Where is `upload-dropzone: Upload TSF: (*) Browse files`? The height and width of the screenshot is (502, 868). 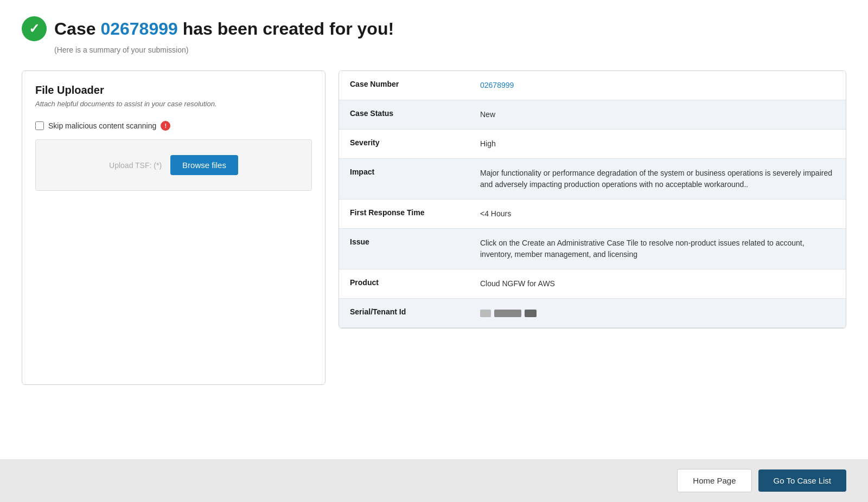 upload-dropzone: Upload TSF: (*) Browse files is located at coordinates (174, 165).